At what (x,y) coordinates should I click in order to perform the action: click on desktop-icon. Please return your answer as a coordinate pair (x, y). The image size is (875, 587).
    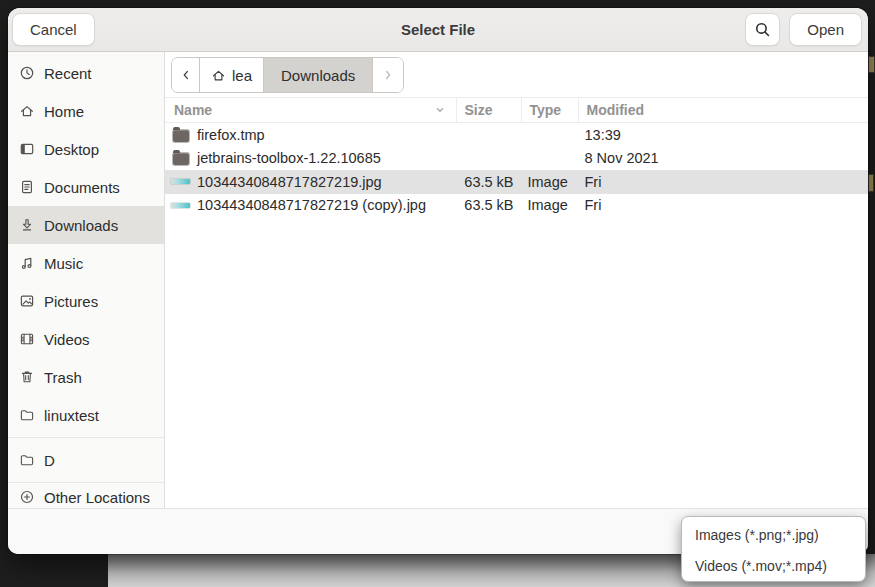
    Looking at the image, I should click on (27, 149).